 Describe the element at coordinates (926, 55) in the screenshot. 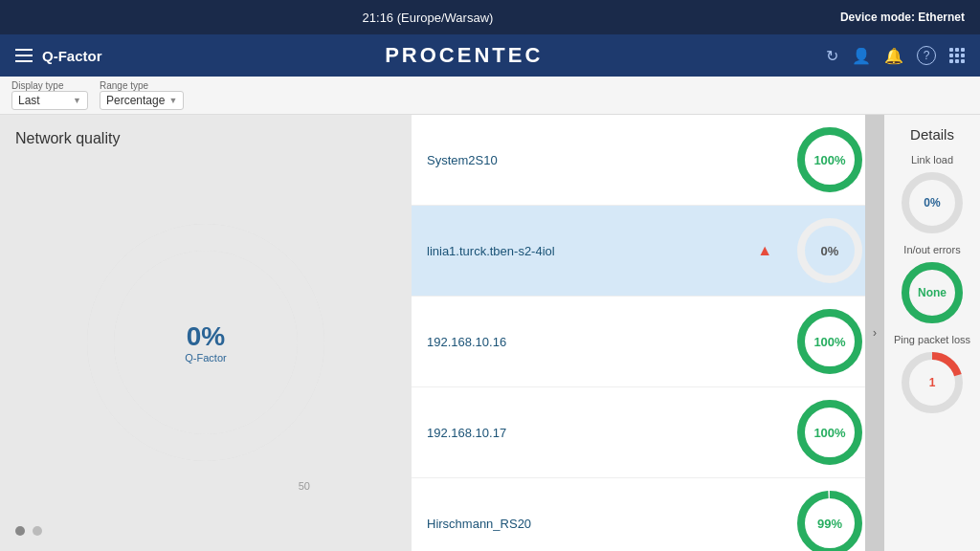

I see `help-icon: ?` at that location.